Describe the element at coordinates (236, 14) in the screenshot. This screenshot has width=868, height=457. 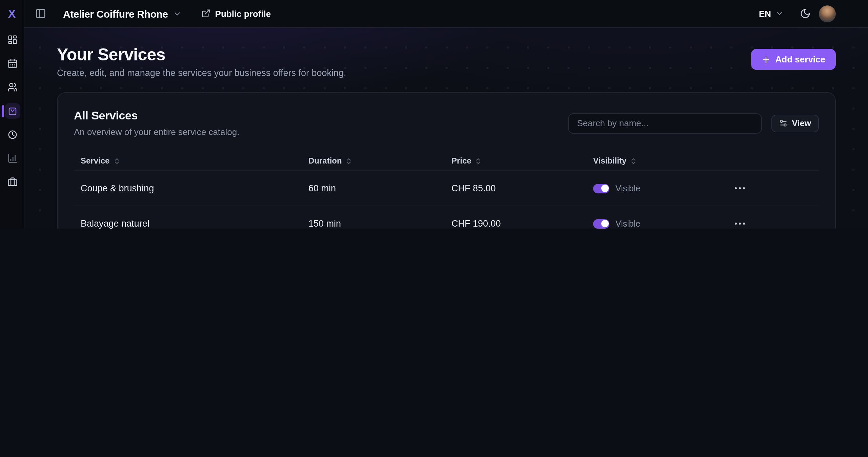
I see `public-profile-link: Public profile` at that location.